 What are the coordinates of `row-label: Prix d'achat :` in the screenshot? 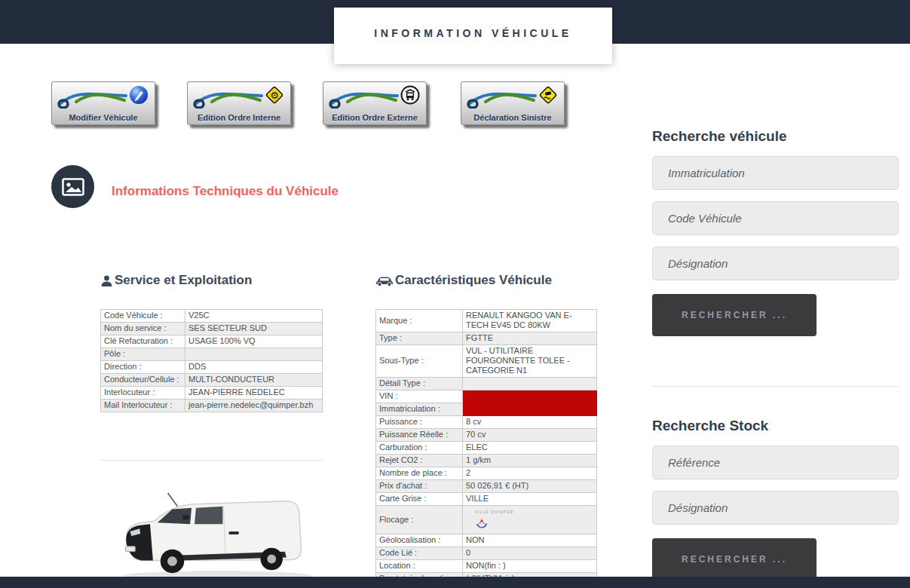 It's located at (419, 487).